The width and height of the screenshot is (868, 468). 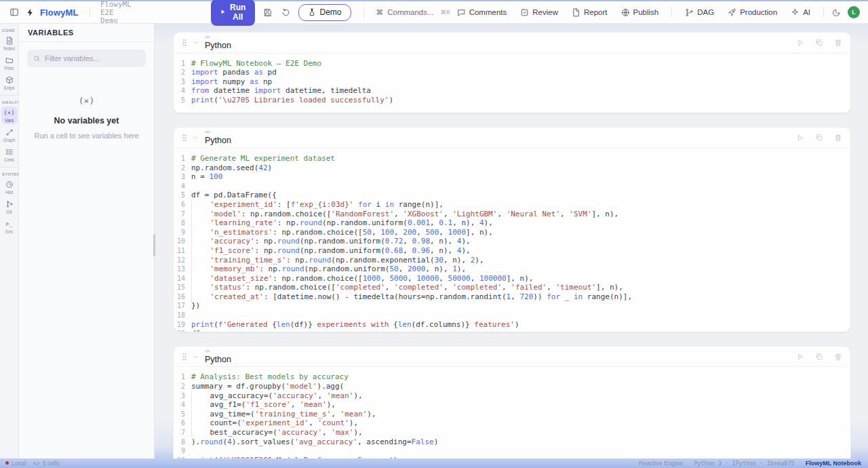 What do you see at coordinates (9, 68) in the screenshot?
I see `rail-item-label: Files` at bounding box center [9, 68].